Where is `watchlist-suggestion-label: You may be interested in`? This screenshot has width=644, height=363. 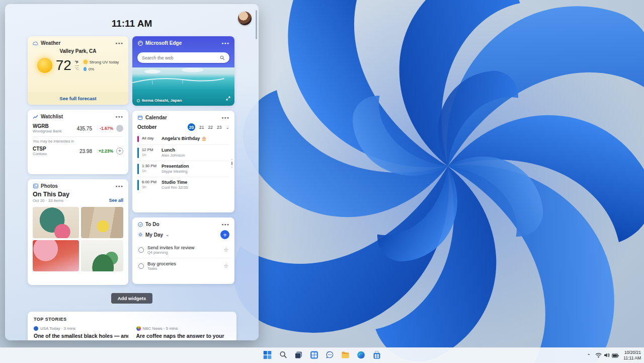
watchlist-suggestion-label: You may be interested in is located at coordinates (78, 141).